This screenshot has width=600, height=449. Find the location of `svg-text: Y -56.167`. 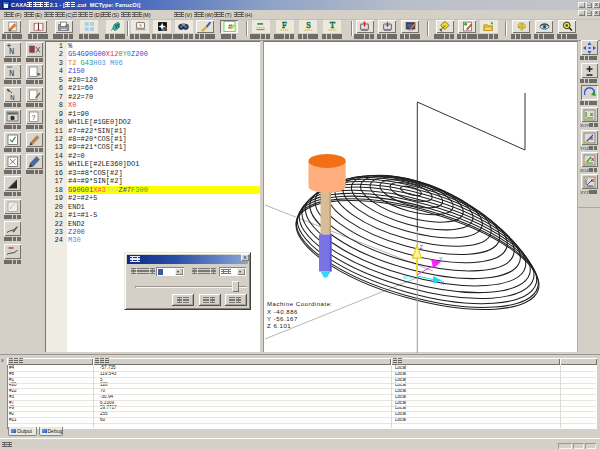

svg-text: Y -56.167 is located at coordinates (282, 319).